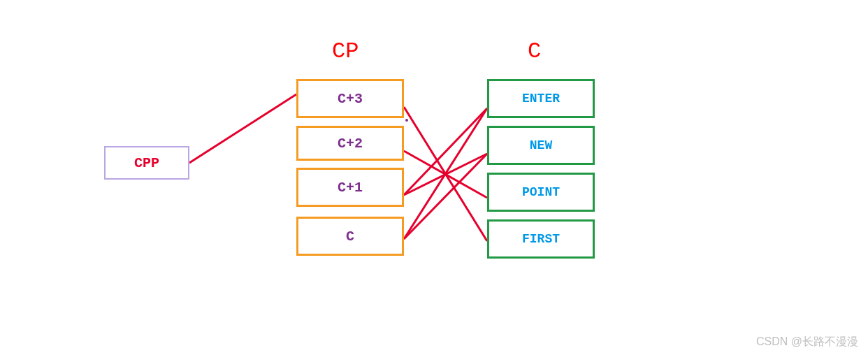 This screenshot has width=868, height=355. What do you see at coordinates (350, 143) in the screenshot?
I see `cp-cell-1: C+2` at bounding box center [350, 143].